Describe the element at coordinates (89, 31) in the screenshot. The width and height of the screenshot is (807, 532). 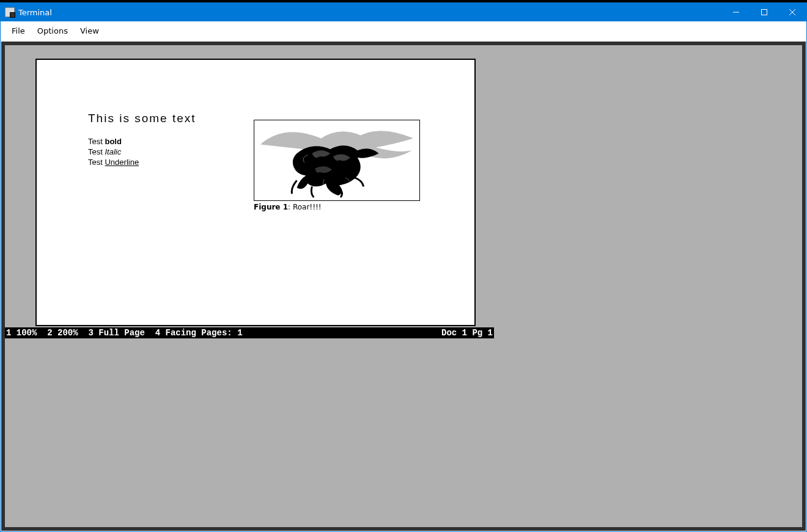
I see `menu-view: View` at that location.